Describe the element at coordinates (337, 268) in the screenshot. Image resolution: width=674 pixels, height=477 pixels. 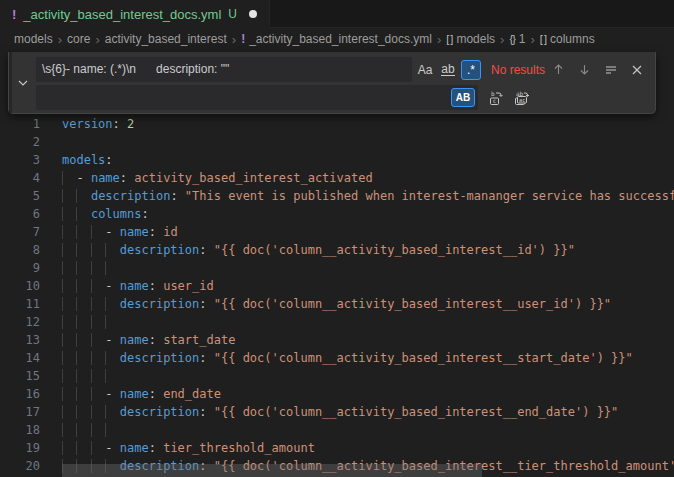
I see `code-line: 9` at that location.